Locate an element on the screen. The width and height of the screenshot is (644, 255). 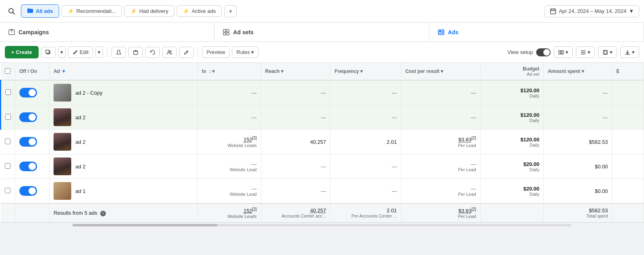
row5-cost-cell: — Per Lead is located at coordinates (441, 191).